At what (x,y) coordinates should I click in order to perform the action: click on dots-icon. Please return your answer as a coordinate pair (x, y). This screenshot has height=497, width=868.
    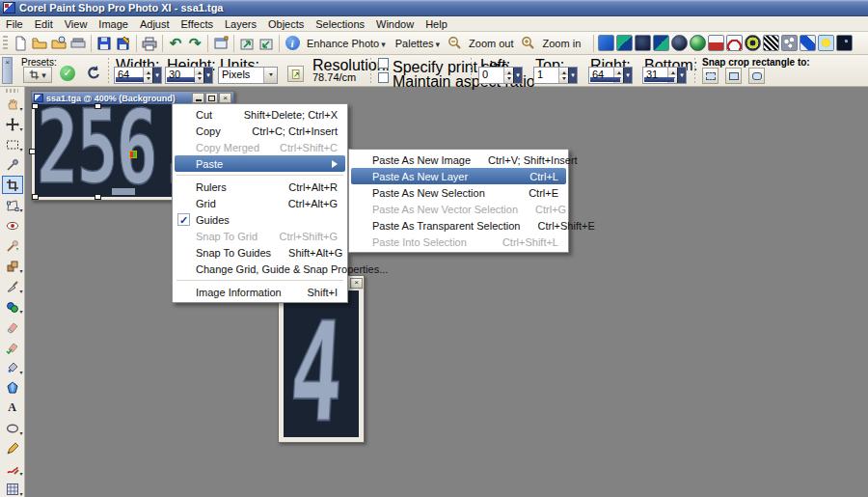
    Looking at the image, I should click on (789, 42).